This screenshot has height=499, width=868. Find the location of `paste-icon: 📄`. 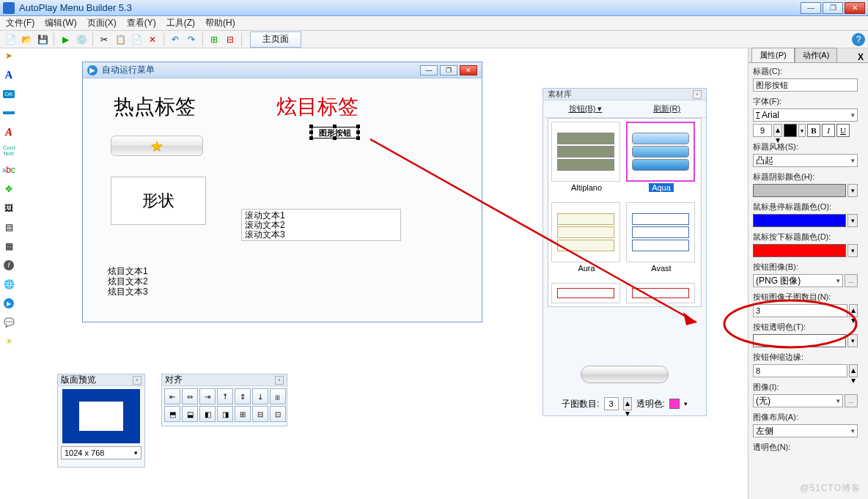

paste-icon: 📄 is located at coordinates (136, 40).